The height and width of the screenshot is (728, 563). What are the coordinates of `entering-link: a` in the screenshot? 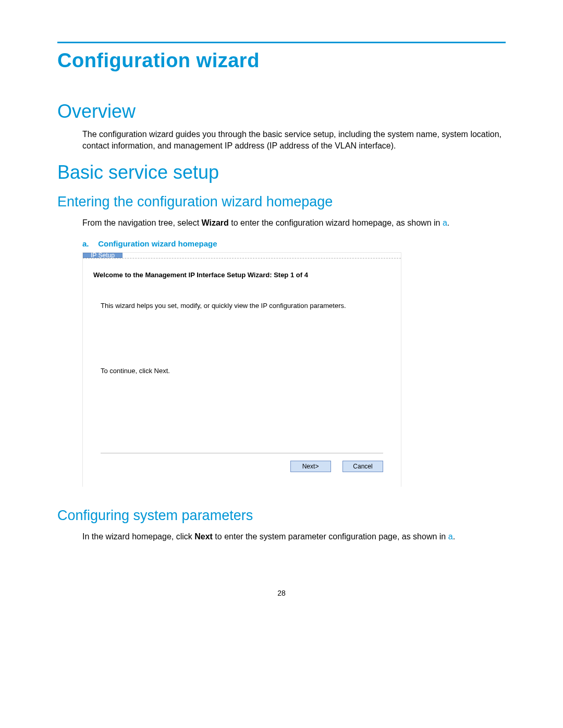 It's located at (445, 223).